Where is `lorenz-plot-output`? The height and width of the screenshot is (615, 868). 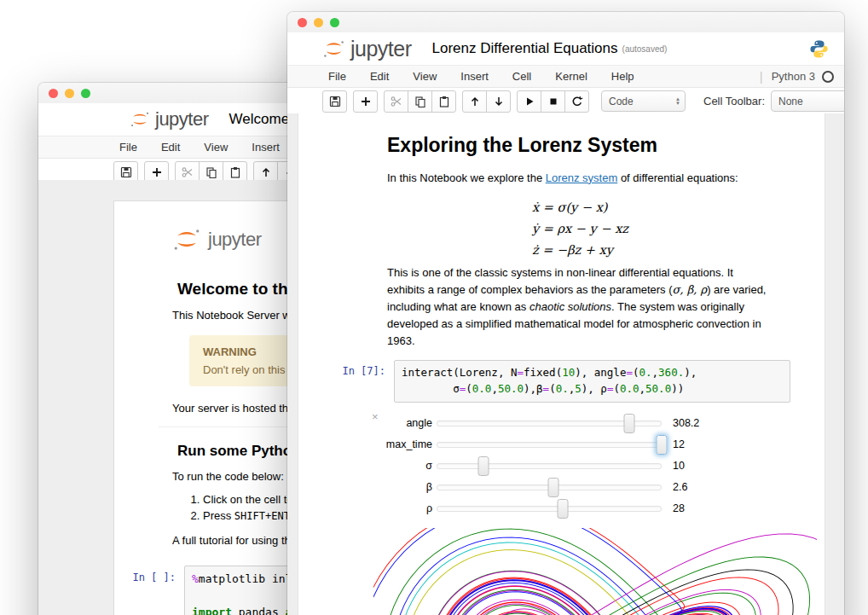
lorenz-plot-output is located at coordinates (599, 571).